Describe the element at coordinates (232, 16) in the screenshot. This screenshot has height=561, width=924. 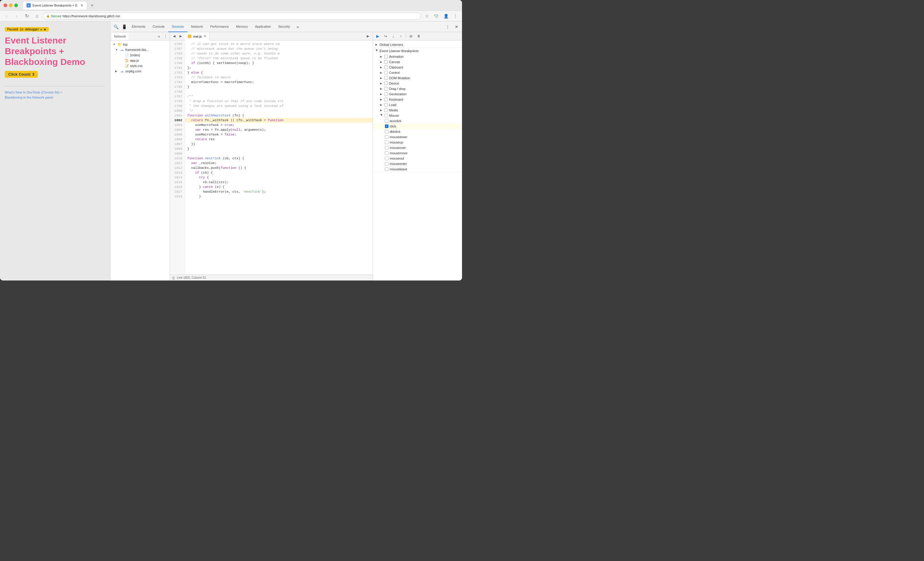
I see `address-bar: 🔒 Secure https://framework-blackboxing.g…` at that location.